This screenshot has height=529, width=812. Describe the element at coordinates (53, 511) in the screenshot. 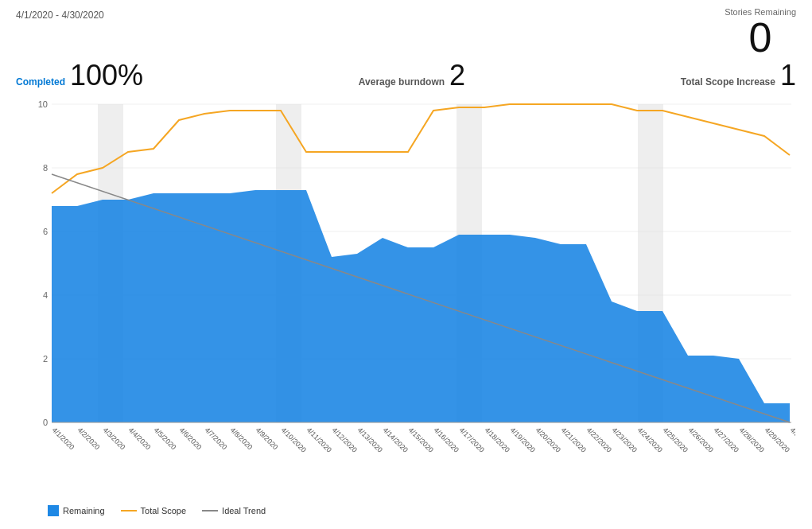

I see `remaining-color-swatch` at that location.